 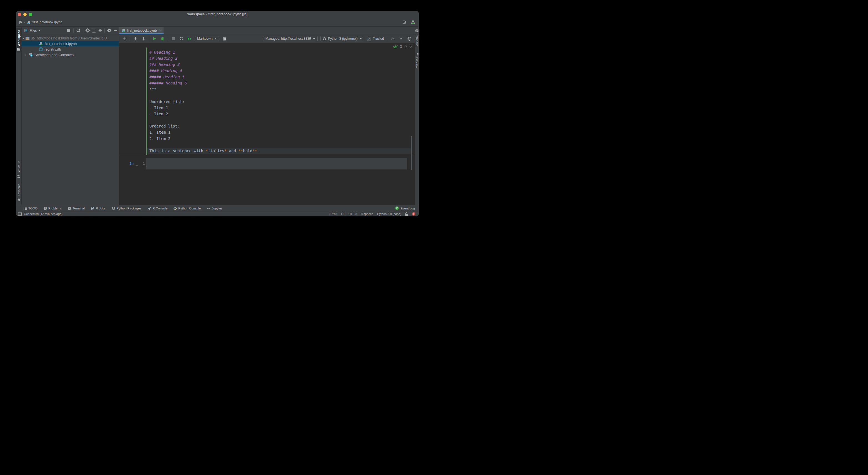 I want to click on collapse-all-icon, so click(x=100, y=30).